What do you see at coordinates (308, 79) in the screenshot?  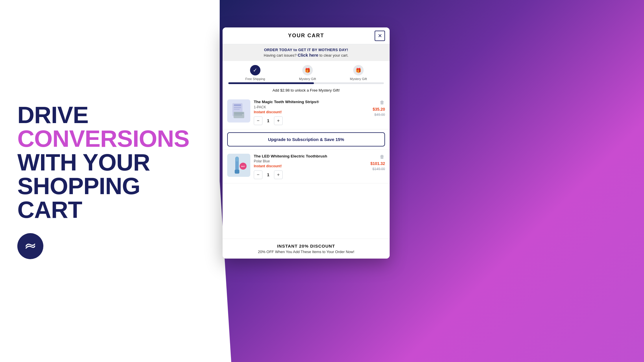 I see `milestone-label-gift1: Mystery Gift` at bounding box center [308, 79].